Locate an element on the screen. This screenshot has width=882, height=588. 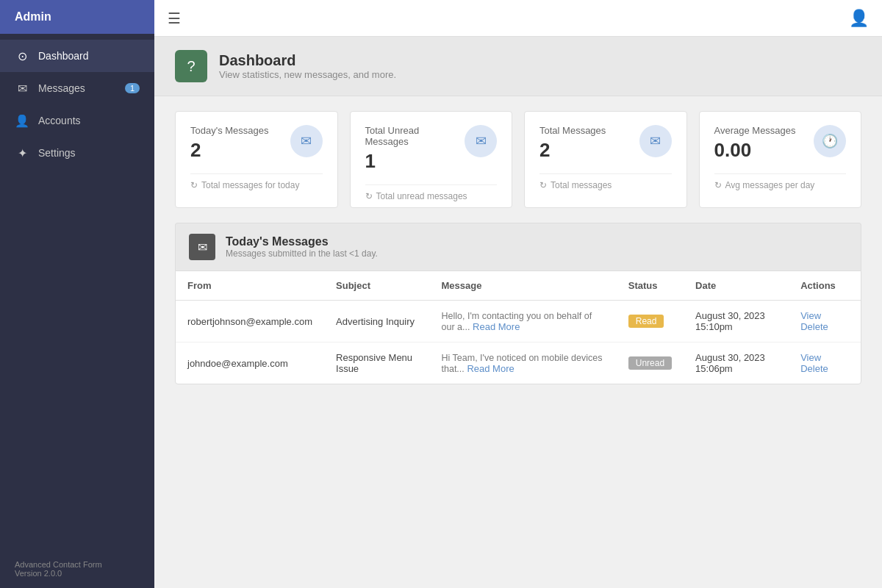
sidebar-item-label: Settings is located at coordinates (89, 153).